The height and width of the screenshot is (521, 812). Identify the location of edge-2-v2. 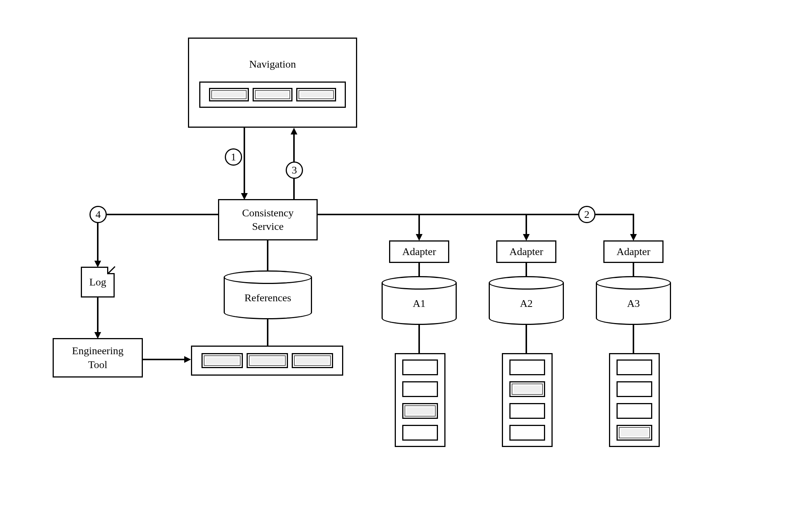
(526, 224).